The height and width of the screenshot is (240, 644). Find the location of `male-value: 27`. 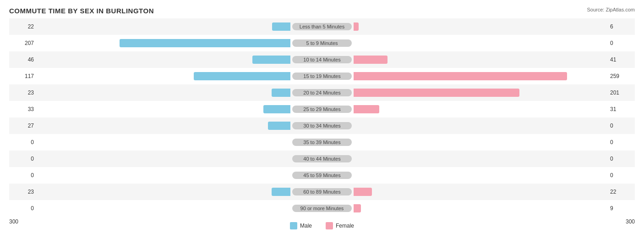

male-value: 27 is located at coordinates (23, 126).